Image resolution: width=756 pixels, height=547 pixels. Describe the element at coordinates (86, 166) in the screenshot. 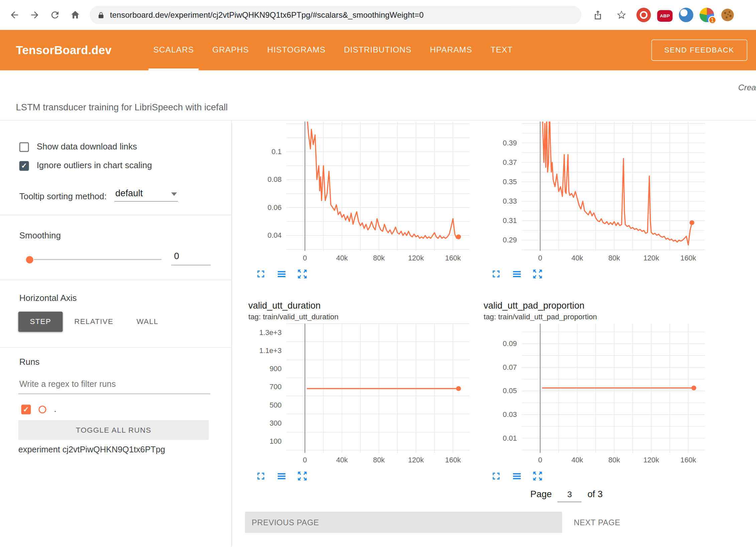

I see `ignore-outliers-row: Ignore outliers in chart scaling` at that location.